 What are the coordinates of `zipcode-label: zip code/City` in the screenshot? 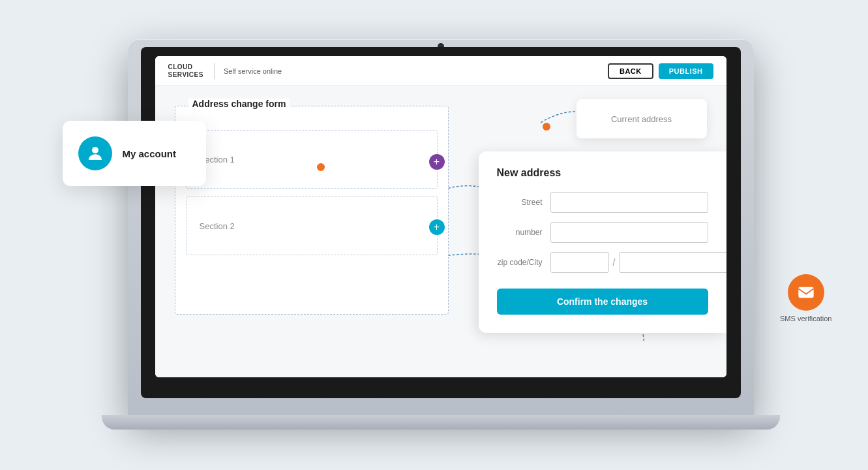 It's located at (520, 262).